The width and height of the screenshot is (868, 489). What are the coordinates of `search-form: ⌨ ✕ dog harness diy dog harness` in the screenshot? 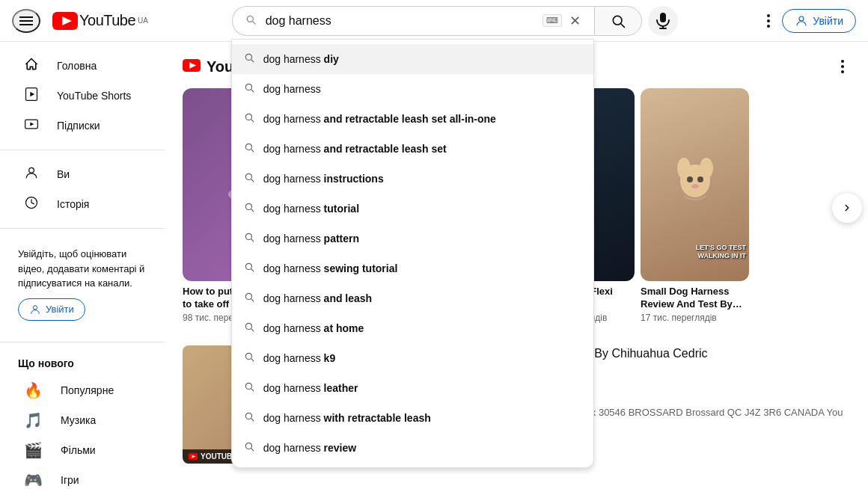 It's located at (437, 21).